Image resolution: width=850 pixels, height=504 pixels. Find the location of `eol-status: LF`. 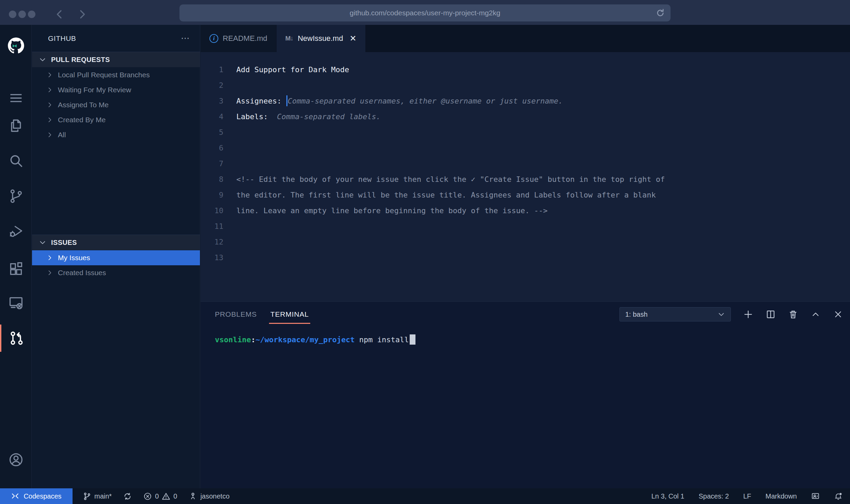

eol-status: LF is located at coordinates (747, 497).